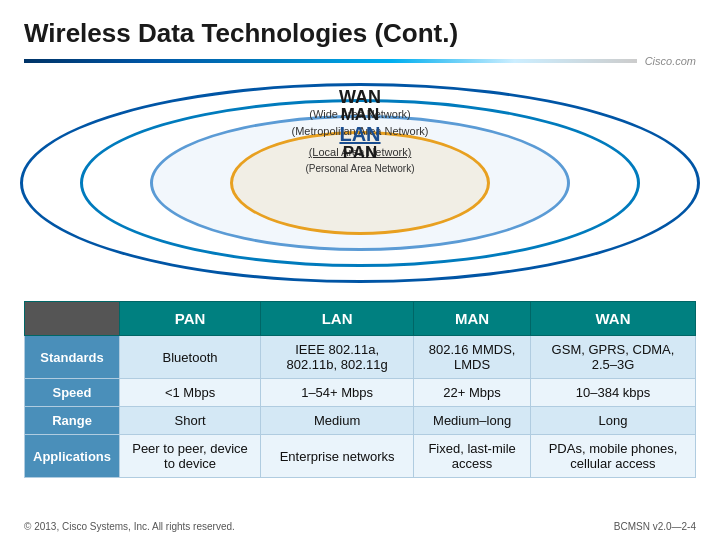 The image size is (720, 540). What do you see at coordinates (338, 319) in the screenshot?
I see `col-header-lan: LAN` at bounding box center [338, 319].